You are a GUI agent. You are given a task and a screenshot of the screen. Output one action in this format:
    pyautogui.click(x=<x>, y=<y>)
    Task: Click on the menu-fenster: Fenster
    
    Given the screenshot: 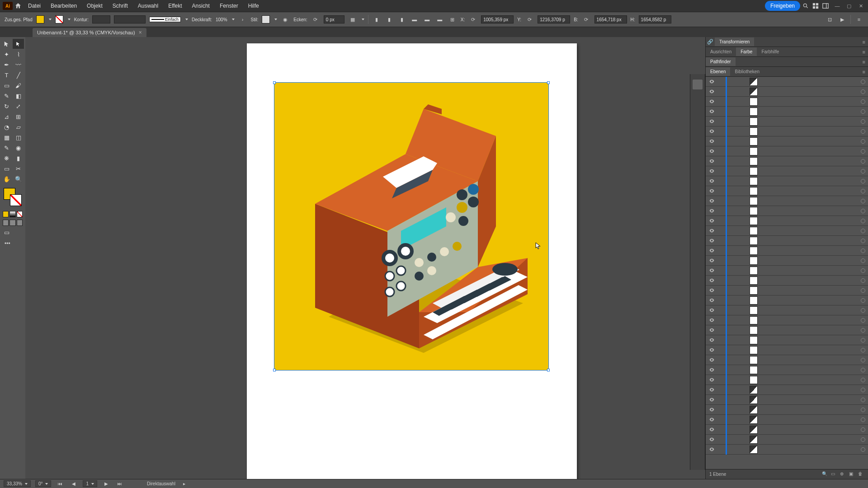 What is the action you would take?
    pyautogui.click(x=229, y=6)
    